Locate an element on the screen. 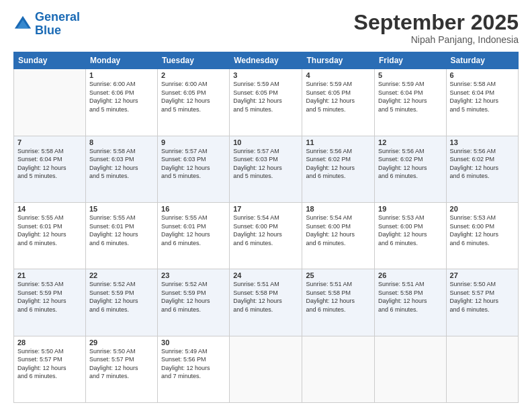 The height and width of the screenshot is (411, 532). day-number: 4 is located at coordinates (339, 75).